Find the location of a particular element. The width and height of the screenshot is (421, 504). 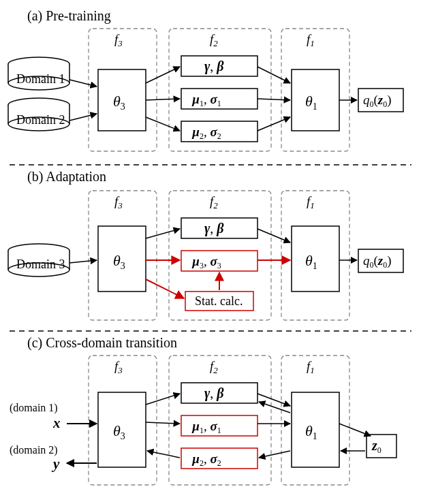

x-note: (domain 1) is located at coordinates (34, 408).